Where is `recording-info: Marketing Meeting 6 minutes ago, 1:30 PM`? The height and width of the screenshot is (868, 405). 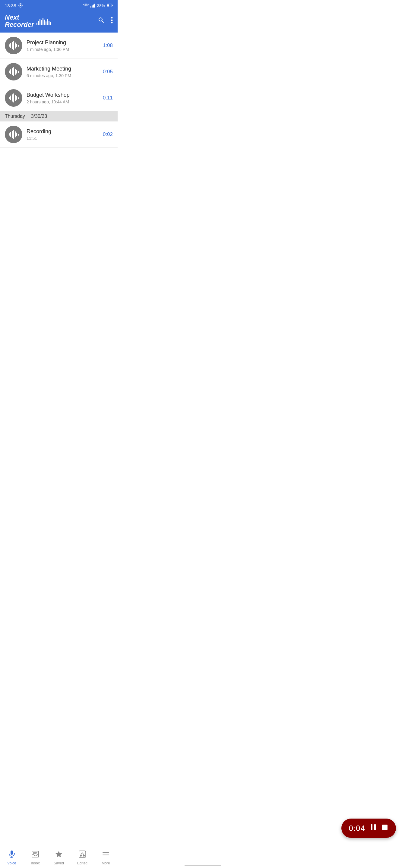
recording-info: Marketing Meeting 6 minutes ago, 1:30 PM is located at coordinates (65, 72).